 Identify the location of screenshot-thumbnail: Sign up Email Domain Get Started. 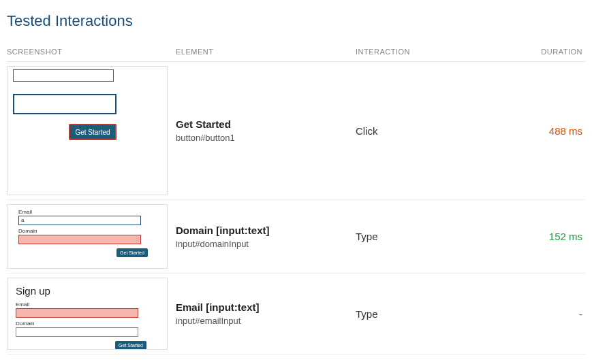
(87, 314).